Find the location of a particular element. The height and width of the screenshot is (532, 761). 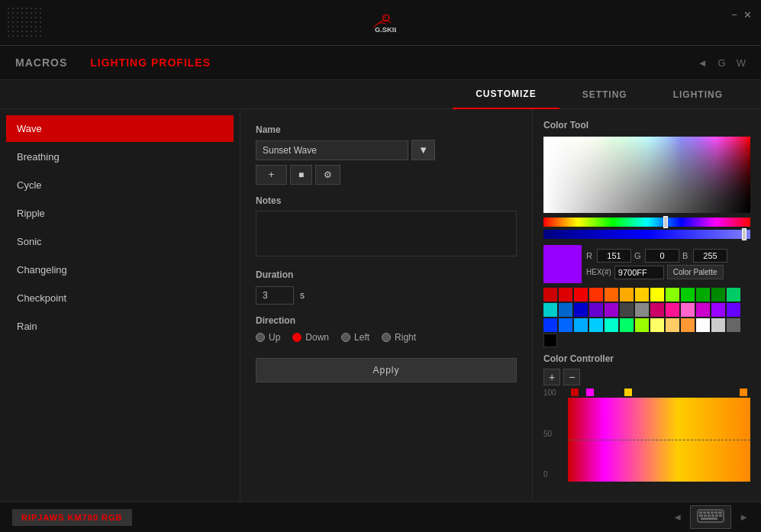

nav-lighting-profiles: LIGHTING PROFILES is located at coordinates (150, 63).